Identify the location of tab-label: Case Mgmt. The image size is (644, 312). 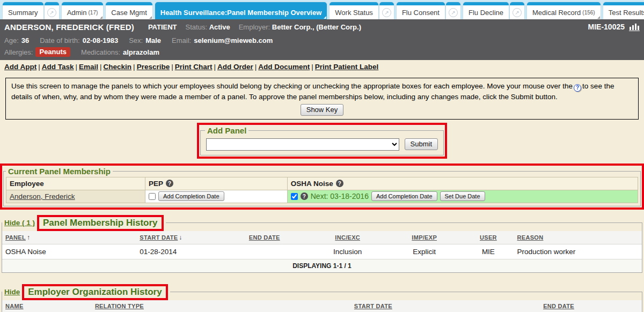
(129, 13).